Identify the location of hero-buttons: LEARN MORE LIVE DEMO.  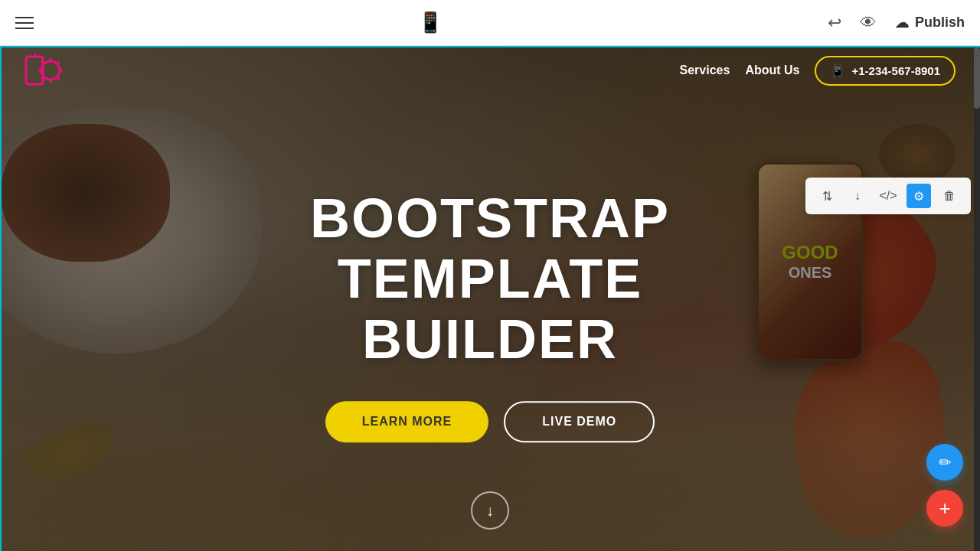
(490, 422).